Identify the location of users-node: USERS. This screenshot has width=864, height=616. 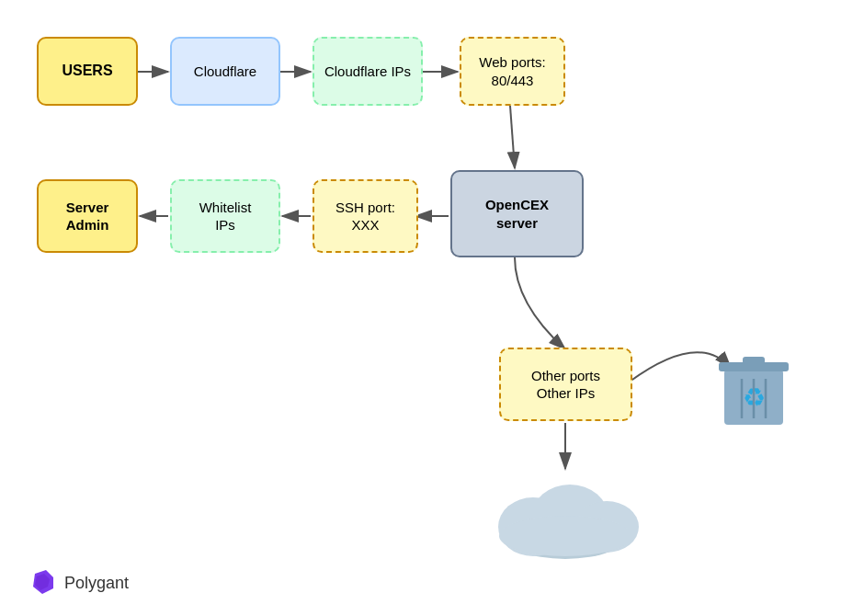
(87, 72).